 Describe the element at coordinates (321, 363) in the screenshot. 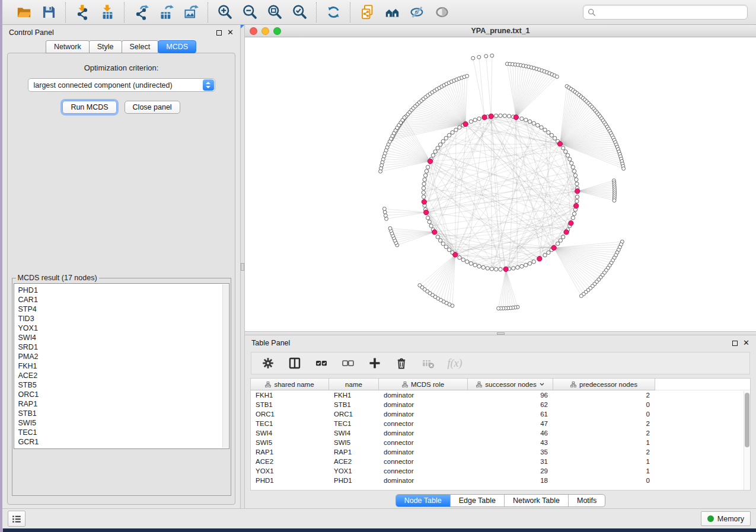

I see `select-all-button` at that location.